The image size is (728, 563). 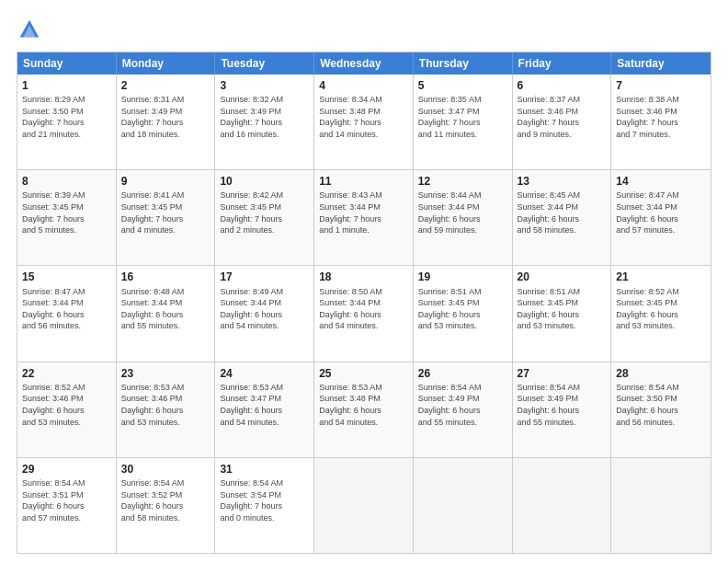 I want to click on cell-info: Sunrise: 8:41 AM Sunset: 3:45 PM Dayligh…, so click(x=165, y=213).